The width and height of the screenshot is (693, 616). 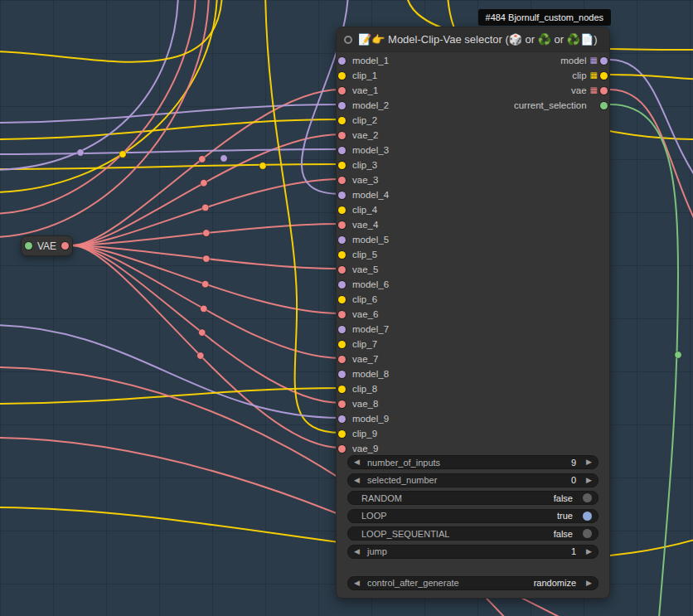 What do you see at coordinates (472, 584) in the screenshot?
I see `widget-control_after_generate: ◀control_after_generaterandomize▶` at bounding box center [472, 584].